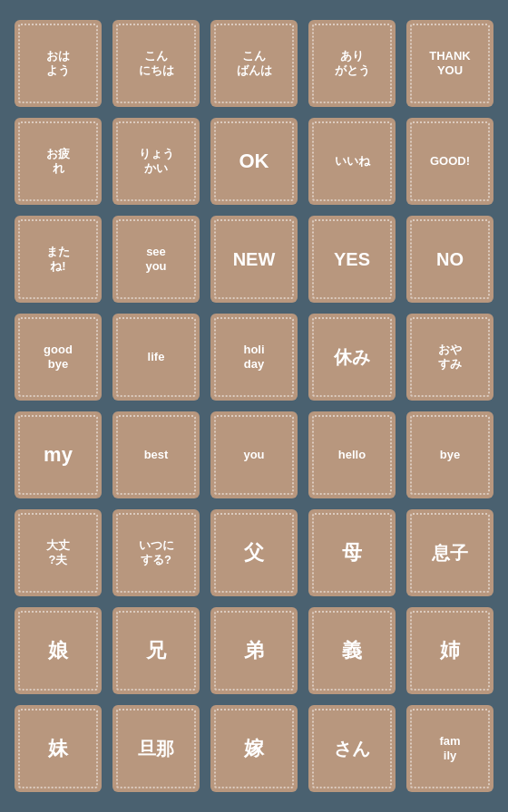 The image size is (508, 812). Describe the element at coordinates (450, 553) in the screenshot. I see `stamp-label-musuko: 息子` at that location.